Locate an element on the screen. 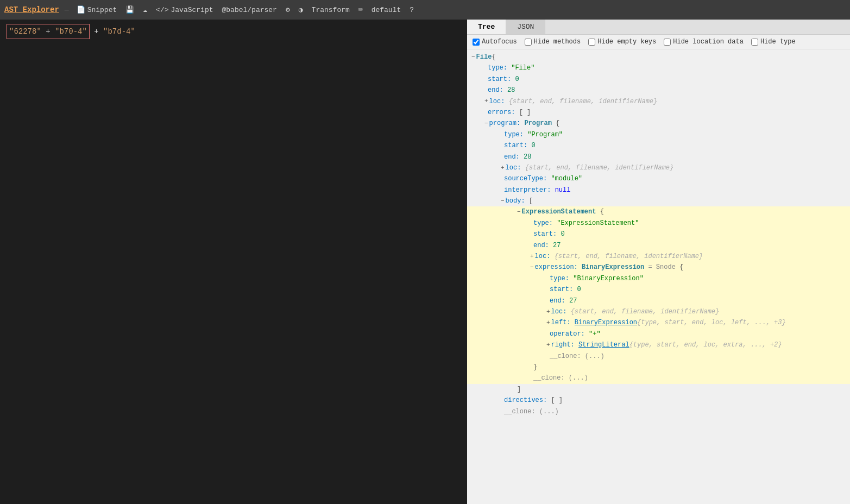 The height and width of the screenshot is (504, 850). key-file-loc: loc: is located at coordinates (498, 102).